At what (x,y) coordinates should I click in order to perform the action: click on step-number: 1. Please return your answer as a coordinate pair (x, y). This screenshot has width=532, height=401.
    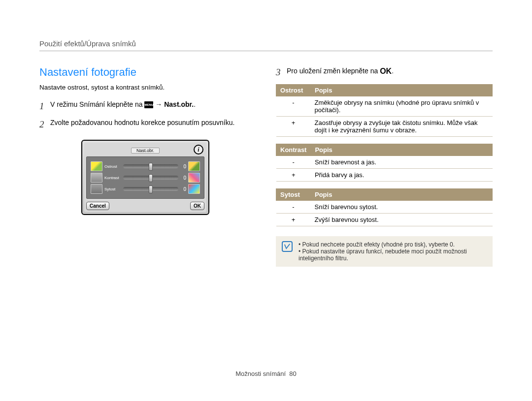
    Looking at the image, I should click on (45, 106).